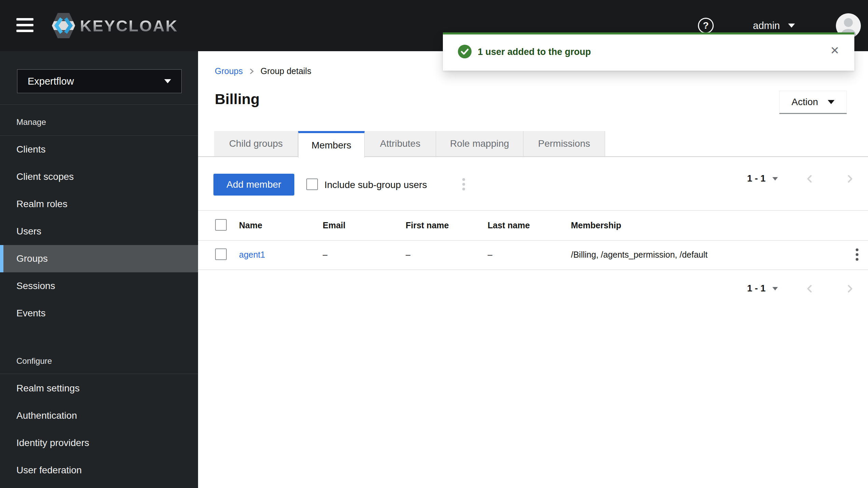 This screenshot has width=868, height=488. Describe the element at coordinates (312, 184) in the screenshot. I see `include-subgroups-checkbox` at that location.